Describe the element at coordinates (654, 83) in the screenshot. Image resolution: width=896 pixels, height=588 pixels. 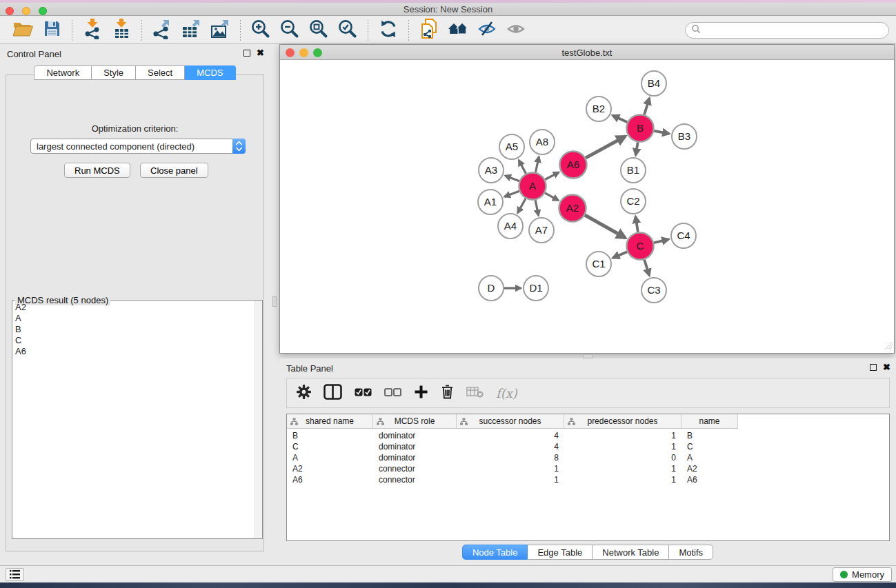
I see `graph-node-B4: B4` at that location.